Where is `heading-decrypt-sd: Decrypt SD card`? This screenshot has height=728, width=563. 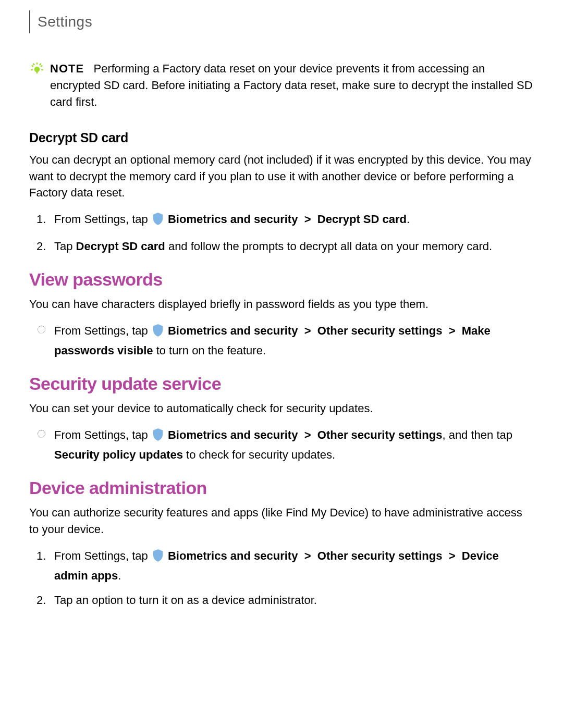
heading-decrypt-sd: Decrypt SD card is located at coordinates (282, 138).